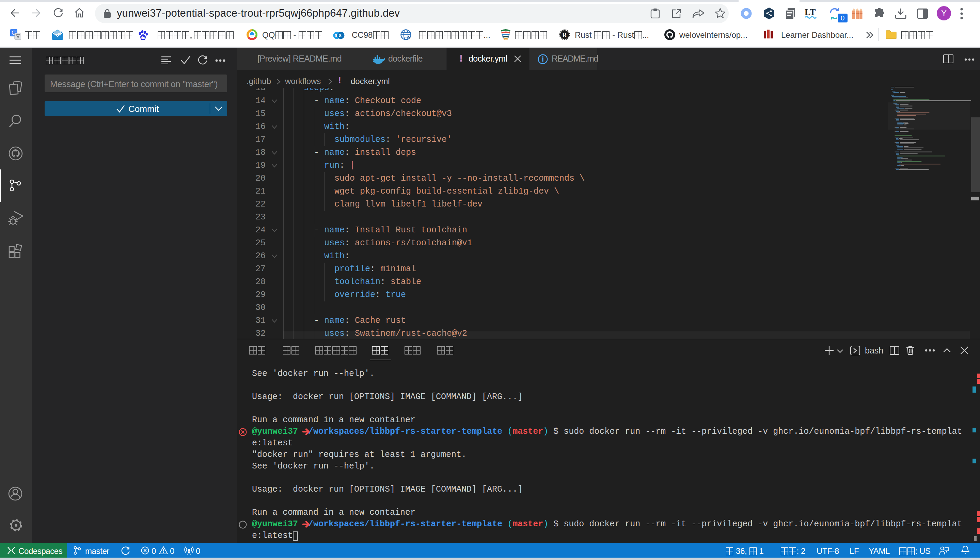  I want to click on svg-text: R, so click(565, 35).